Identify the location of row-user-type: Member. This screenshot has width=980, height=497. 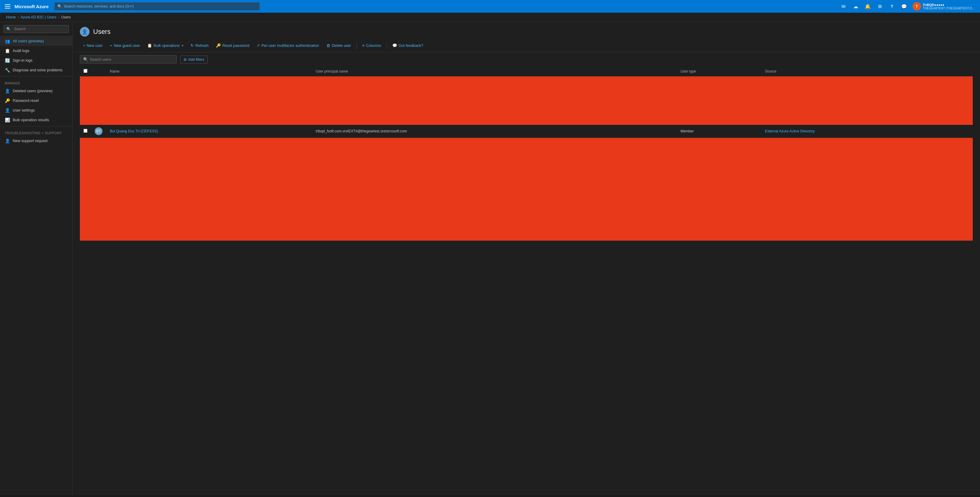
(687, 131).